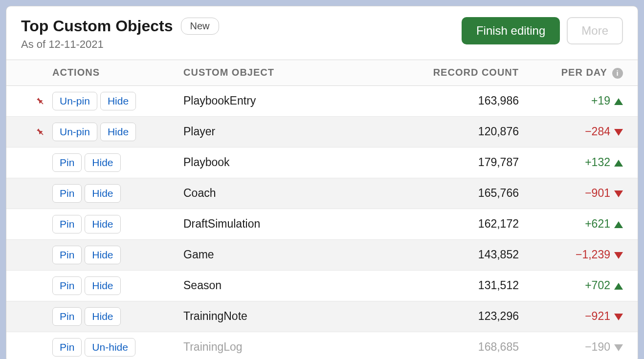  Describe the element at coordinates (464, 255) in the screenshot. I see `record-count: 143,852` at that location.